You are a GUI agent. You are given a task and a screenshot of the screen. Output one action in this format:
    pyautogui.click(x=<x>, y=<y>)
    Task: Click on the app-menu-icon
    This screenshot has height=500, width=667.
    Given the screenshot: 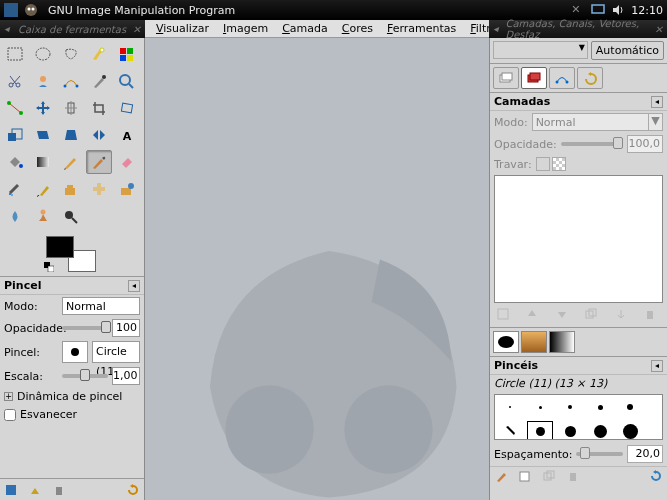 What is the action you would take?
    pyautogui.click(x=11, y=10)
    